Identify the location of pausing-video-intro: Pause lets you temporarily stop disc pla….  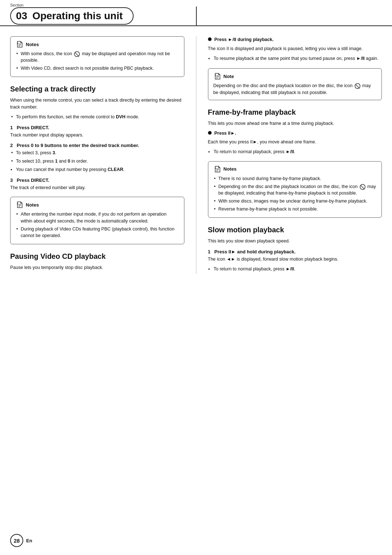
(97, 268).